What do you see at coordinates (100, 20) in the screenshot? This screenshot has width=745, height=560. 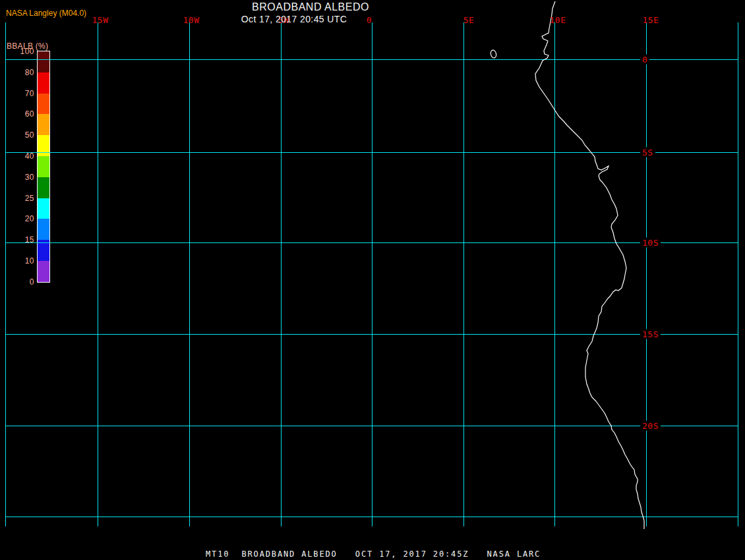 I see `longitude-label-15W: 15W` at bounding box center [100, 20].